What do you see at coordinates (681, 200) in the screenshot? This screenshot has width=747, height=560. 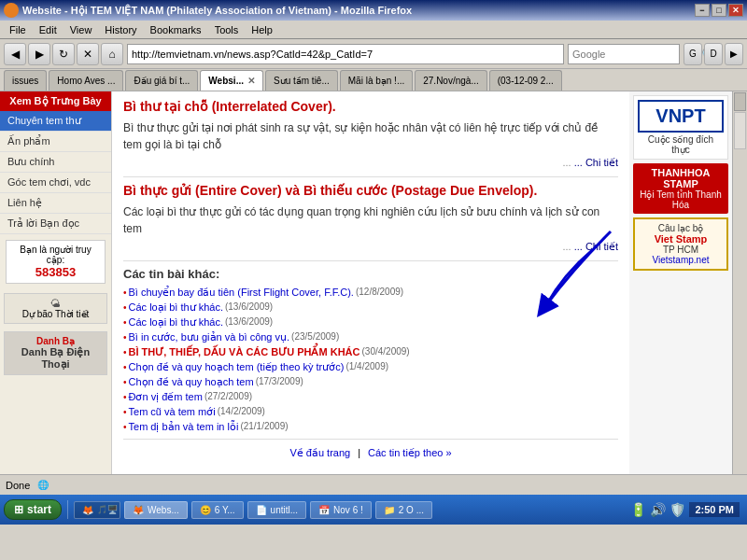 I see `thanhhoa-line2: Hội Tem tỉnh Thanh Hóa` at bounding box center [681, 200].